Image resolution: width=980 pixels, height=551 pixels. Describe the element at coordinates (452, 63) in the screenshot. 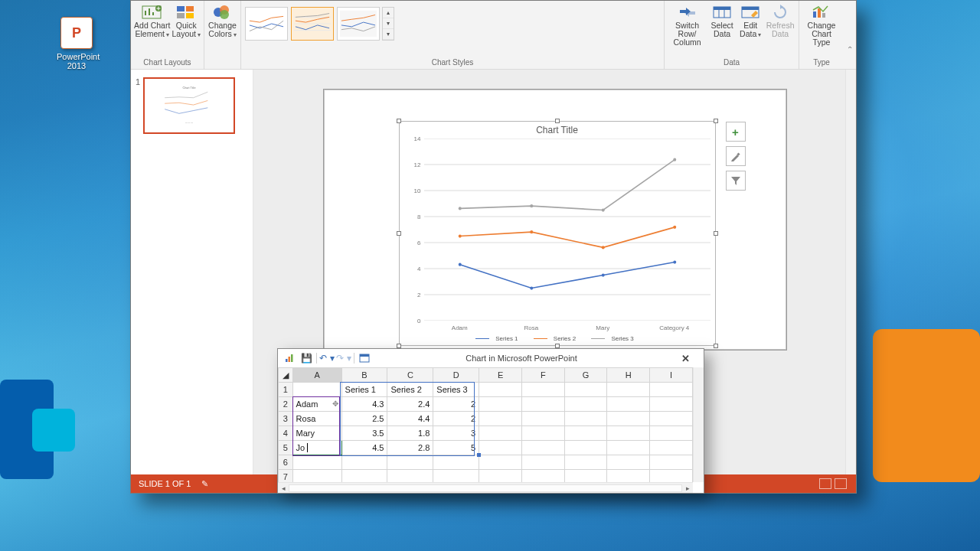

I see `group-chart-styles: Chart Styles` at that location.